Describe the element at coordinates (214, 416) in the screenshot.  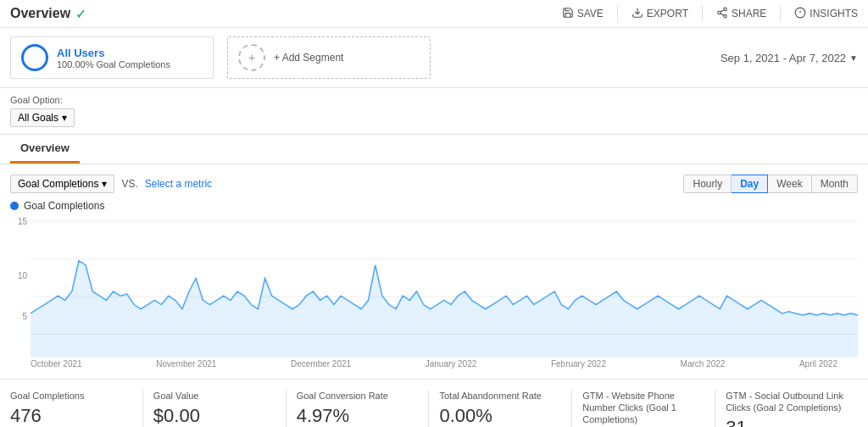
I see `stat-goal-value-value: $0.00` at that location.